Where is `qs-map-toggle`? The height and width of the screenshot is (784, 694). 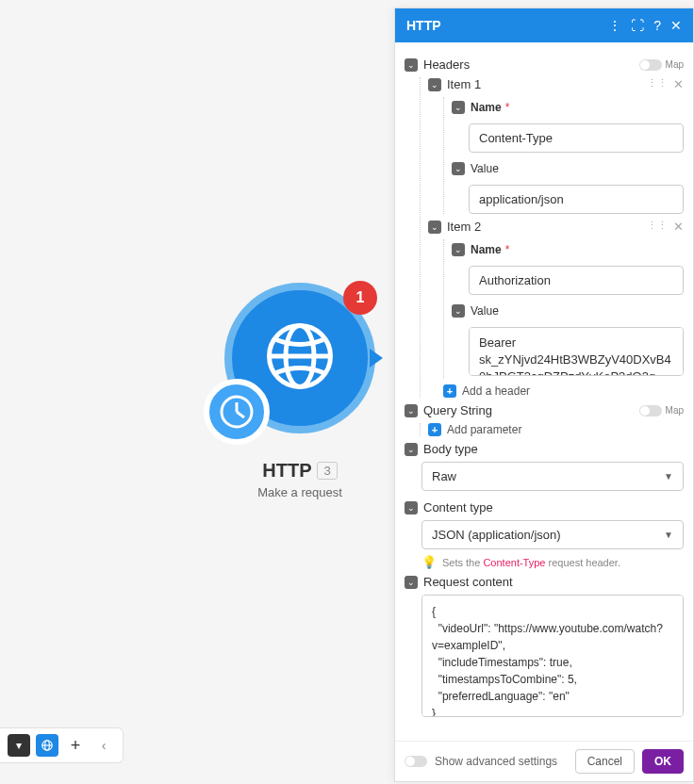
qs-map-toggle is located at coordinates (651, 411).